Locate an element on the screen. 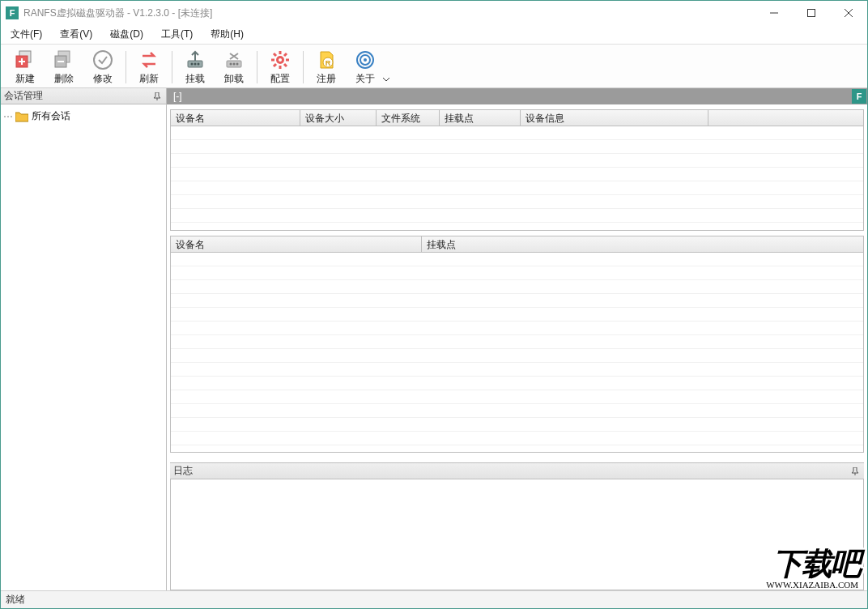  device-grid-body is located at coordinates (517, 178).